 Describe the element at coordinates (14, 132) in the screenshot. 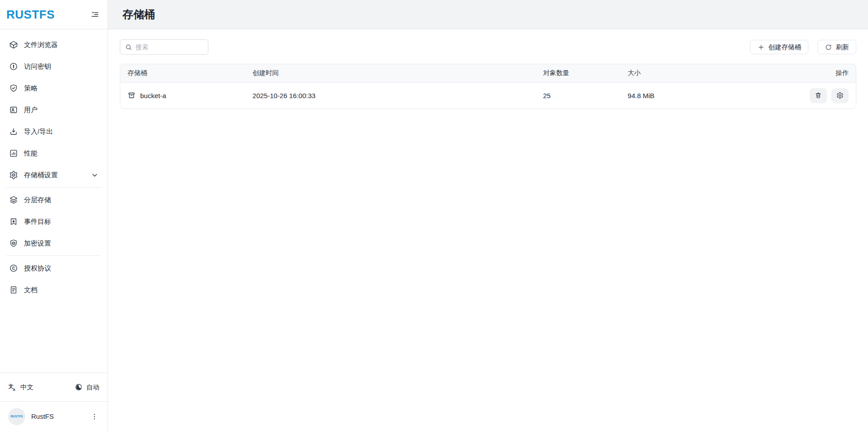

I see `import-export-icon` at that location.